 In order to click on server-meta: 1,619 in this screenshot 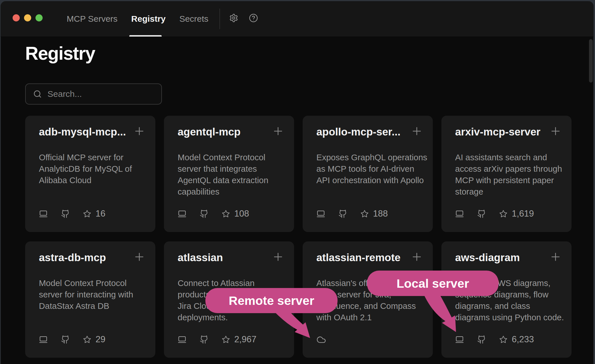, I will do `click(495, 214)`.